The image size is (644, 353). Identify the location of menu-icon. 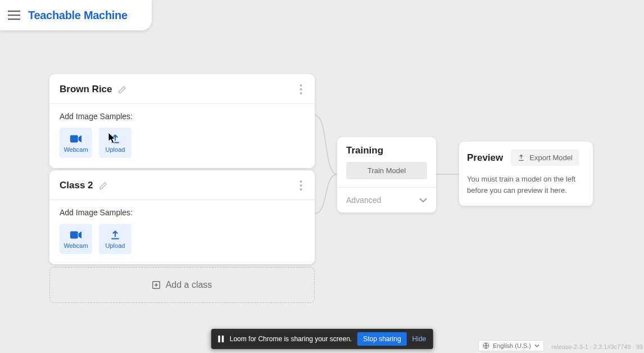
(14, 15).